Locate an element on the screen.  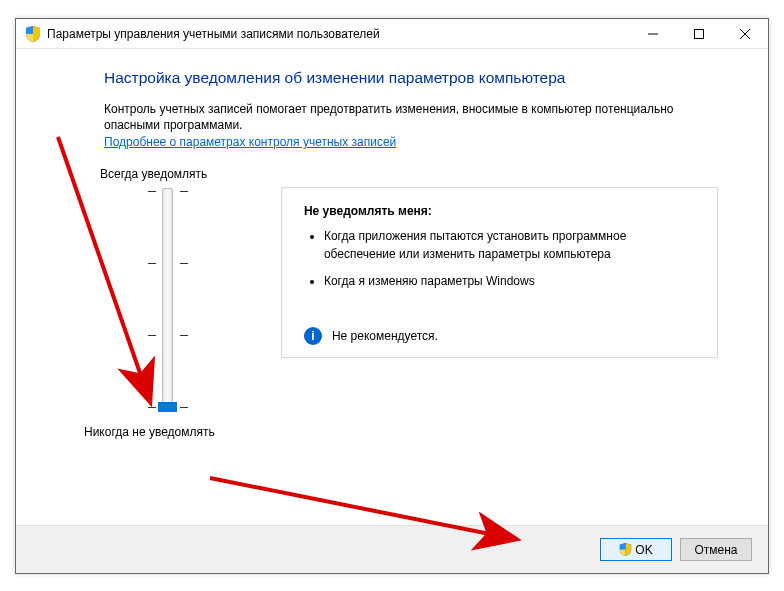
cancel-button: Отмена is located at coordinates (716, 550).